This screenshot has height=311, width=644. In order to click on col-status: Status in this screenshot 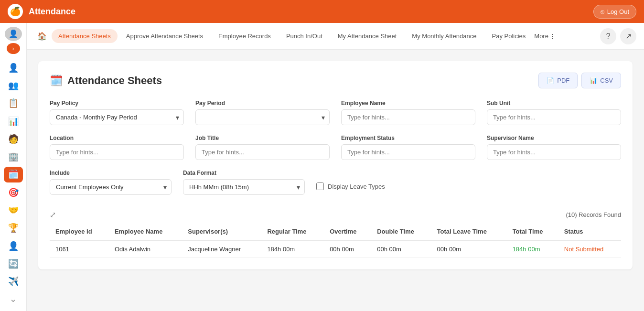, I will do `click(590, 232)`.